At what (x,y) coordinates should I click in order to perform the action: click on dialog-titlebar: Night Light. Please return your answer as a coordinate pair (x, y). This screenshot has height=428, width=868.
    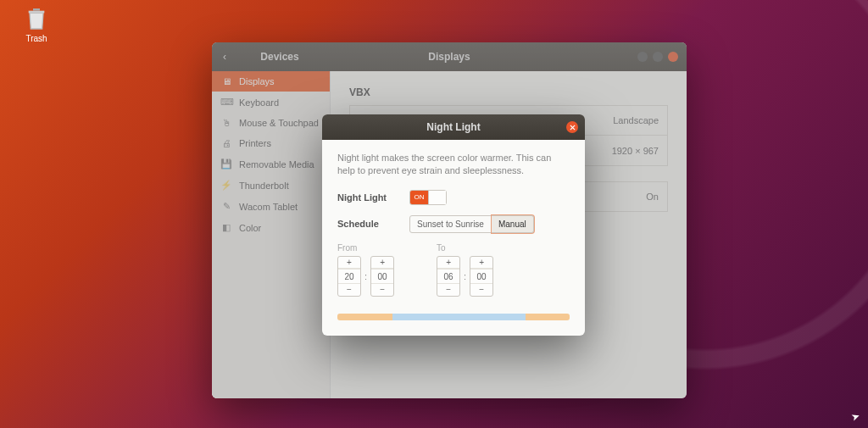
    Looking at the image, I should click on (453, 127).